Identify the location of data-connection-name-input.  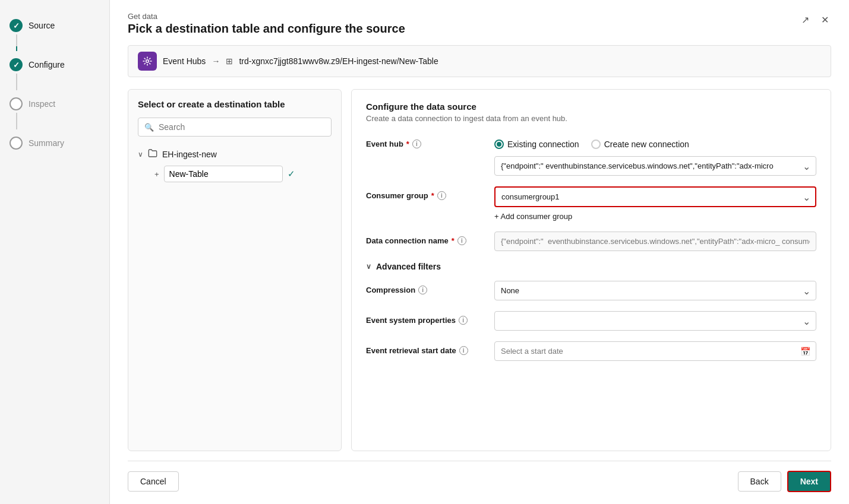
(655, 241).